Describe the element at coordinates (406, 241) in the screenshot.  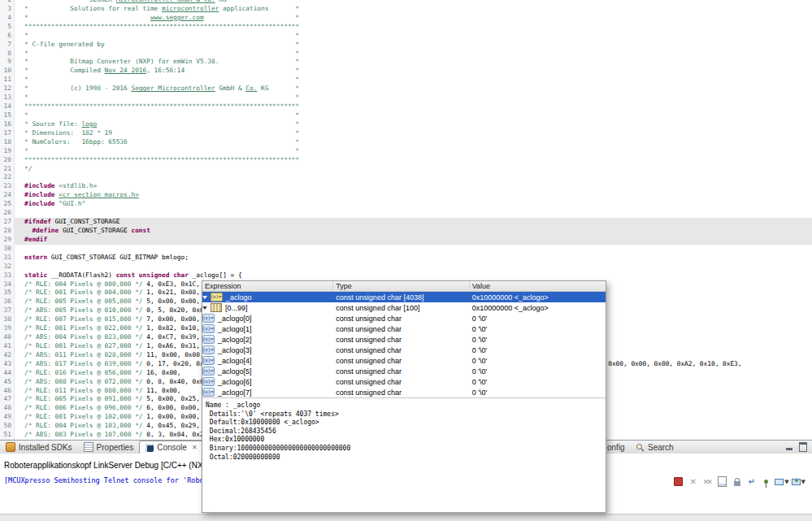
I see `editor-line: 29#endif` at that location.